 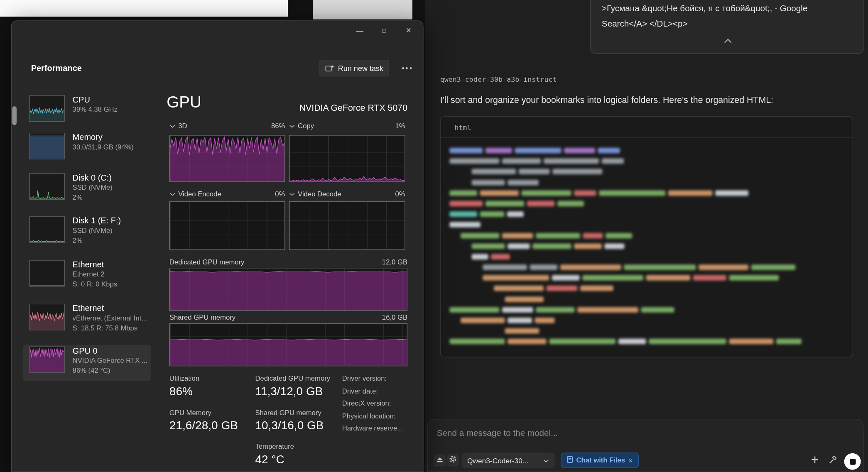 I want to click on chat-with-files-badge: Chat with Files ×, so click(x=600, y=460).